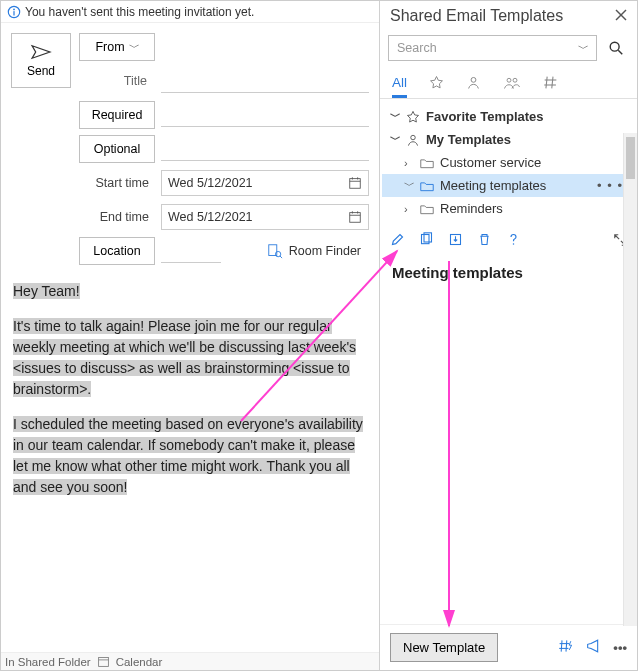 Image resolution: width=638 pixels, height=671 pixels. What do you see at coordinates (265, 81) in the screenshot?
I see `title-input` at bounding box center [265, 81].